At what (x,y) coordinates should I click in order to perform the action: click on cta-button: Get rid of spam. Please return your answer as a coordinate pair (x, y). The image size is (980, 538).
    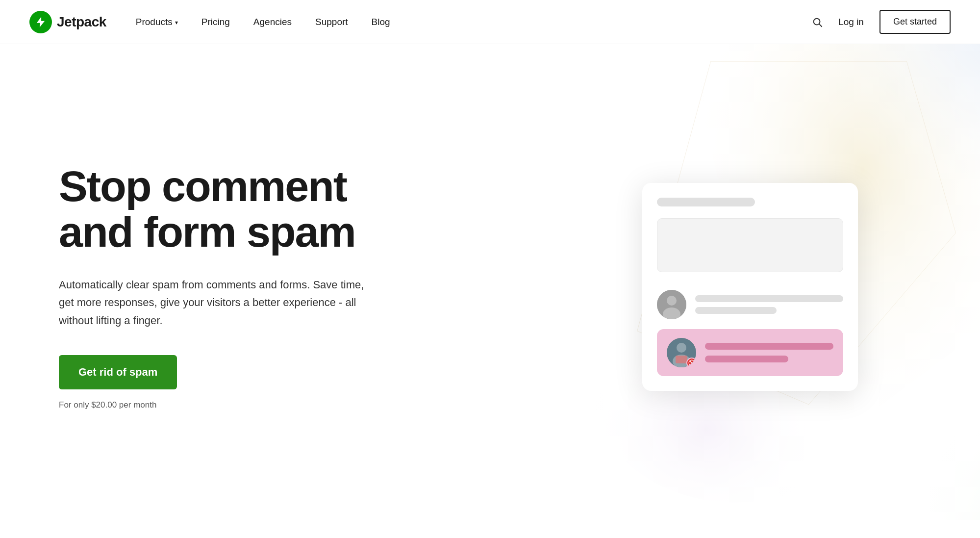
    Looking at the image, I should click on (118, 372).